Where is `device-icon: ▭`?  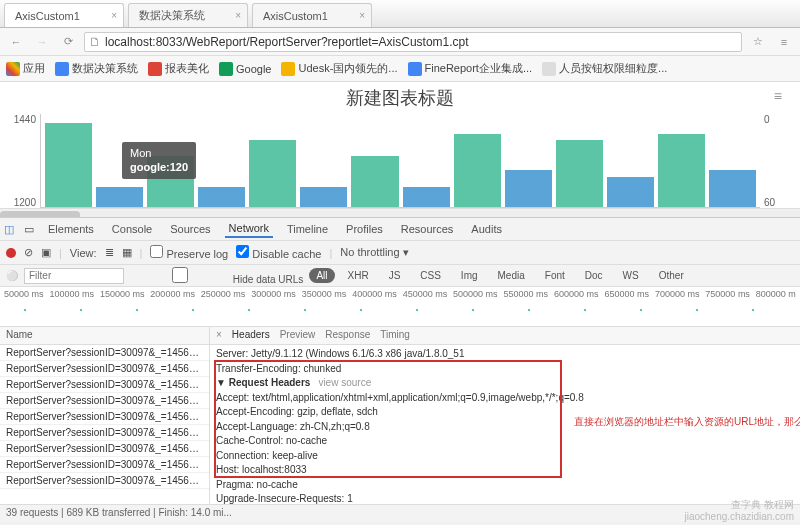 device-icon: ▭ is located at coordinates (29, 230).